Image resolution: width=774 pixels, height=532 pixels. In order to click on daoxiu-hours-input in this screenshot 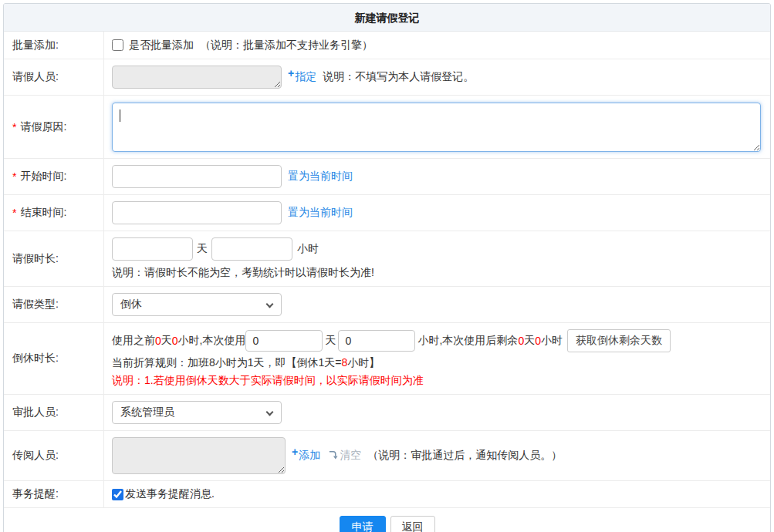, I will do `click(377, 341)`.